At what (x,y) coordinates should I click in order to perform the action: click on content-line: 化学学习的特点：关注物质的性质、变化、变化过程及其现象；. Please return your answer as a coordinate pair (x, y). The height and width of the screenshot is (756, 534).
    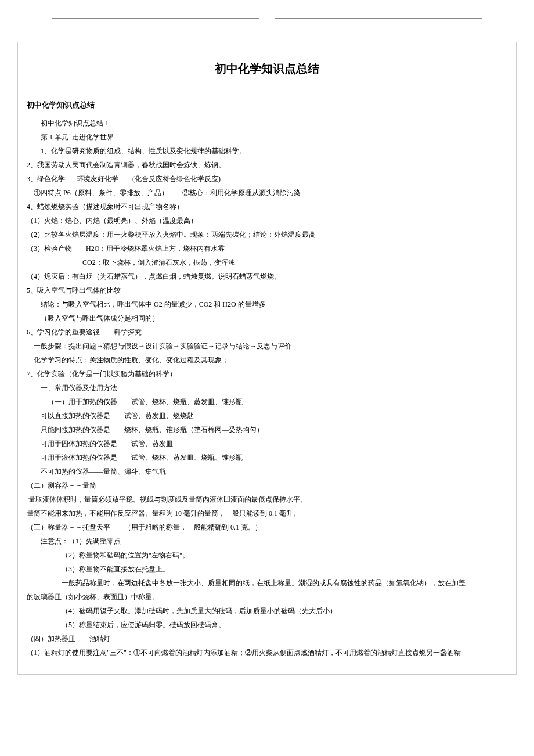
    Looking at the image, I should click on (267, 360).